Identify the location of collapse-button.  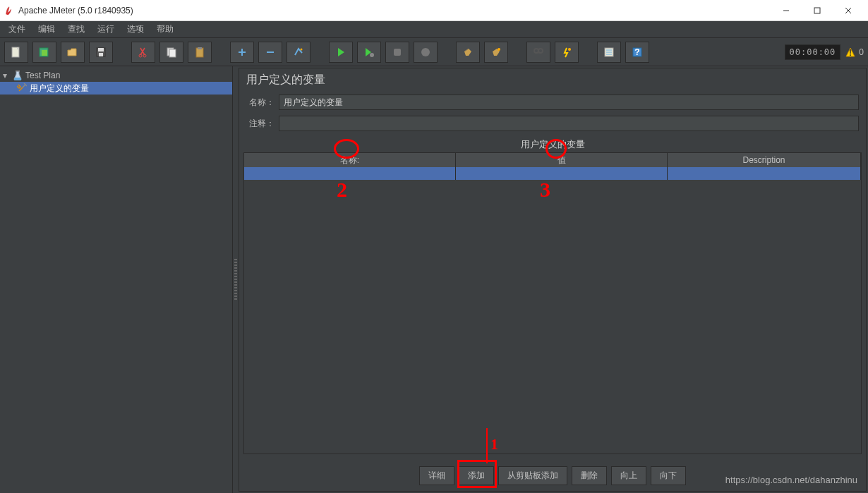
(270, 52).